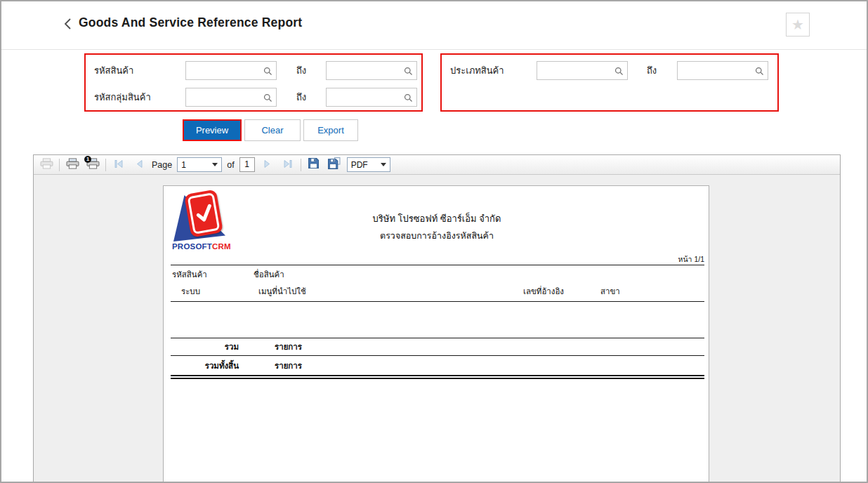  Describe the element at coordinates (88, 159) in the screenshot. I see `print-page-badge: 1` at that location.